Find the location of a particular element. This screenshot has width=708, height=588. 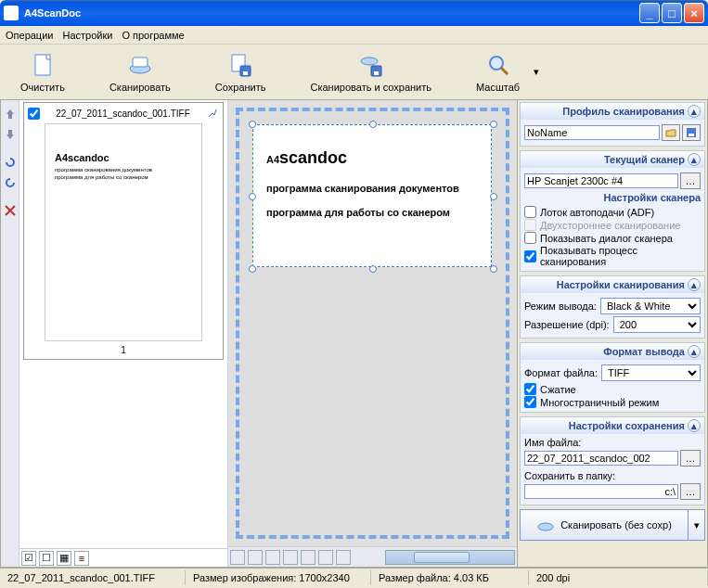

zoom-100-icon is located at coordinates (273, 557).